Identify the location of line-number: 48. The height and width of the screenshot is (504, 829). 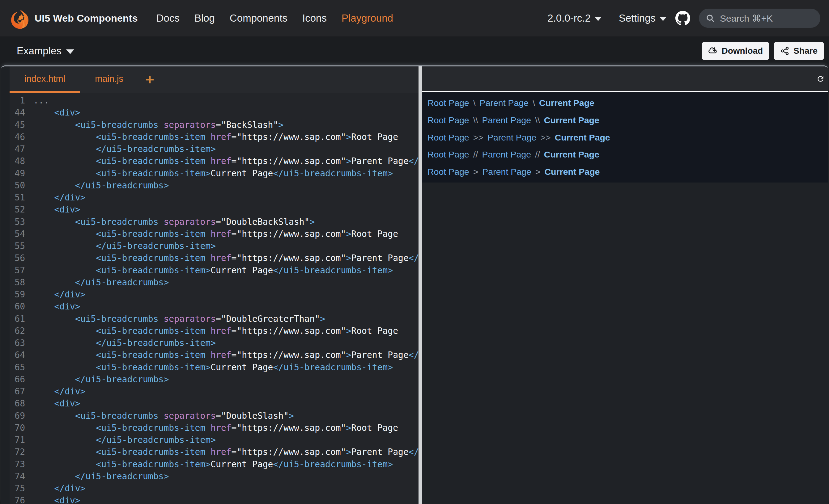
(17, 161).